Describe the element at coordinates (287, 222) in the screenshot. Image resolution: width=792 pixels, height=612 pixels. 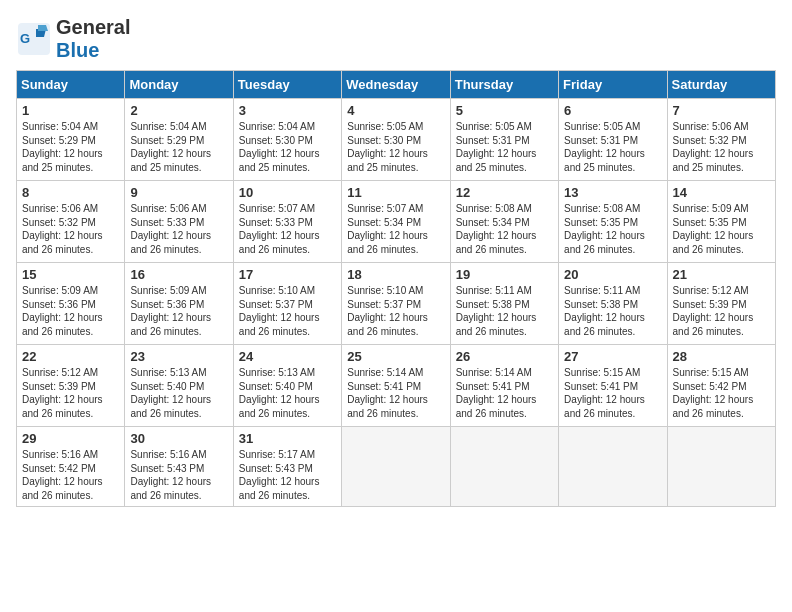
I see `calendar-cell: 10 Sunrise: 5:07 AMSunset: 5:33 PMDaylig…` at that location.